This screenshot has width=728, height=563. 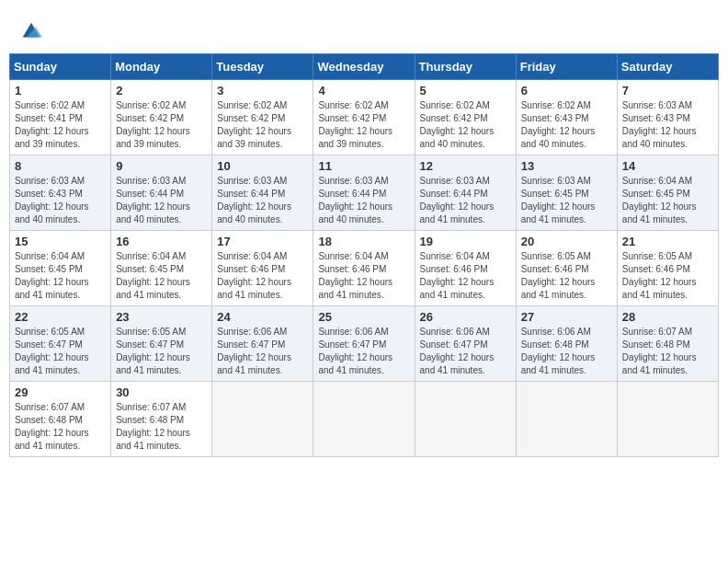 What do you see at coordinates (566, 316) in the screenshot?
I see `day-number: 27` at bounding box center [566, 316].